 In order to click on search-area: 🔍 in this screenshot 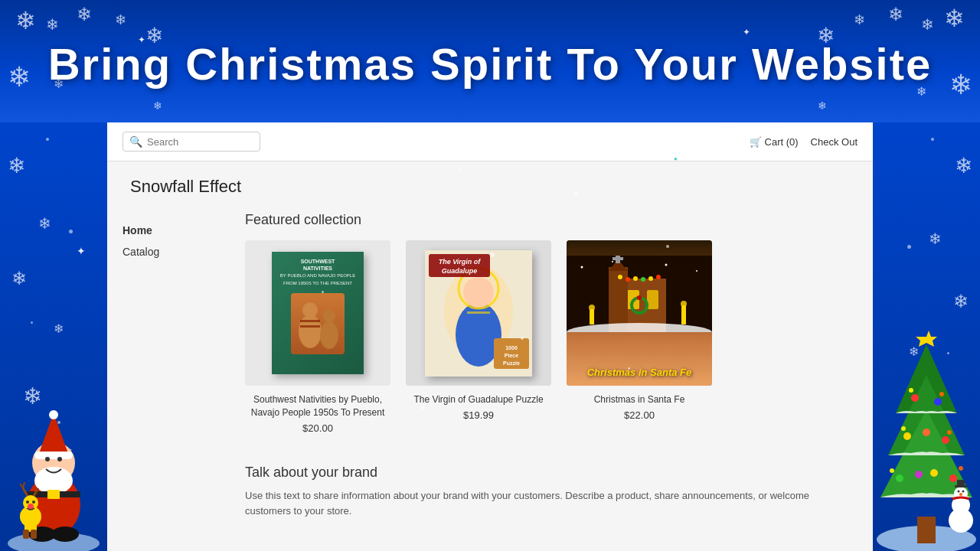, I will do `click(191, 142)`.